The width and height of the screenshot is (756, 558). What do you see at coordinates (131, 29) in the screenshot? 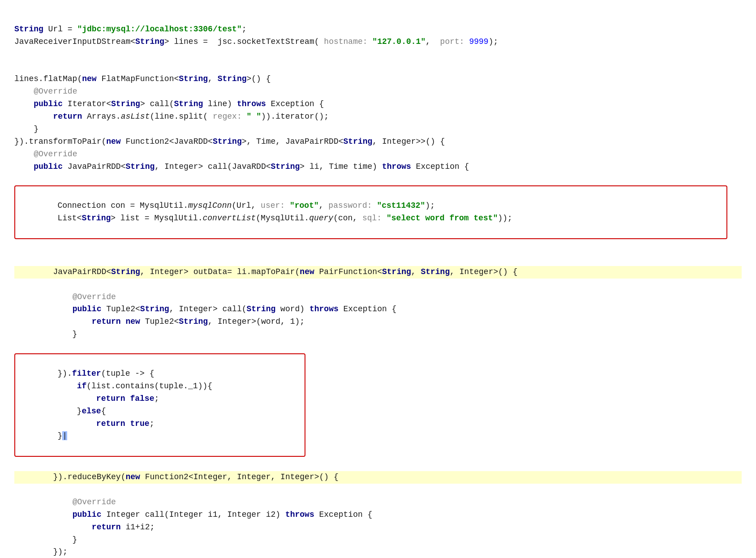
I see `line-1: String Url = "jdbc:mysql://localhost:330…` at bounding box center [131, 29].